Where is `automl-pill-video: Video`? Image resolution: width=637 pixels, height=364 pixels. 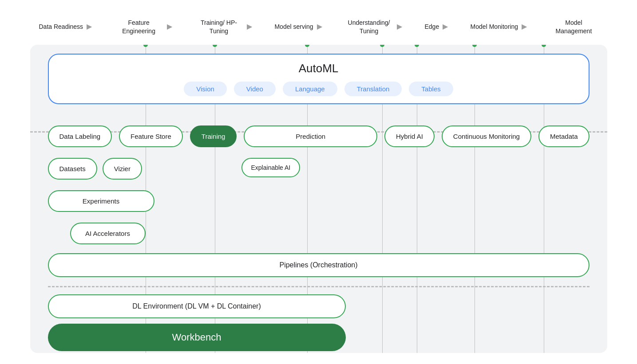
automl-pill-video: Video is located at coordinates (255, 89).